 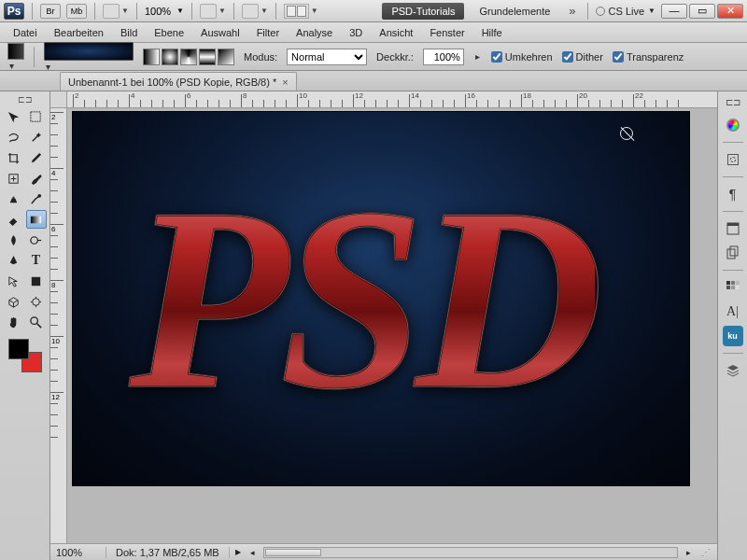 What do you see at coordinates (14, 178) in the screenshot?
I see `healing-brush-tool` at bounding box center [14, 178].